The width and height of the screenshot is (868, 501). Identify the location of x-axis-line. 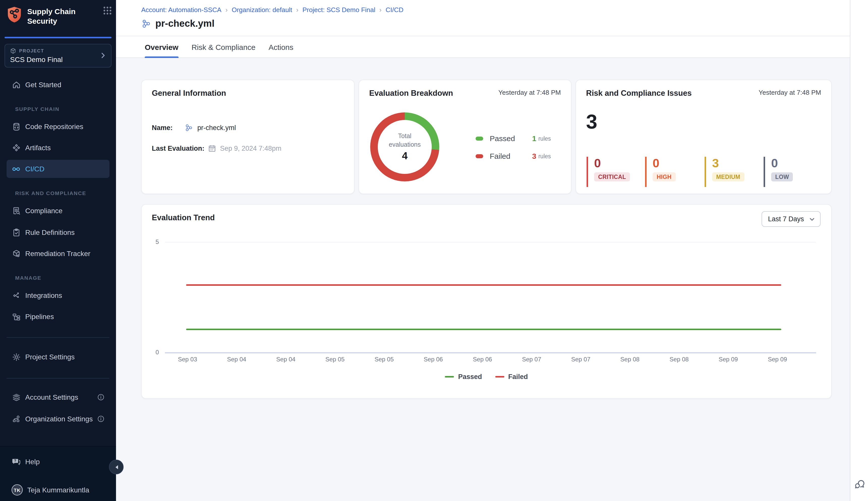
(490, 353).